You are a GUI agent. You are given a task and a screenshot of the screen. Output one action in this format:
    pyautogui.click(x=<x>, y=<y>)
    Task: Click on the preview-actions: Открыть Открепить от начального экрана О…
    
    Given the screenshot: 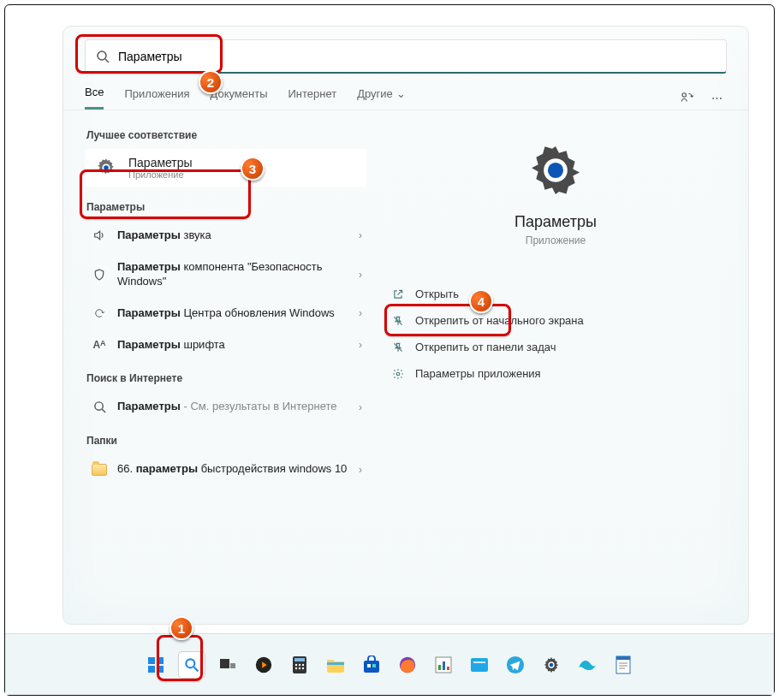 What is the action you would take?
    pyautogui.click(x=513, y=334)
    